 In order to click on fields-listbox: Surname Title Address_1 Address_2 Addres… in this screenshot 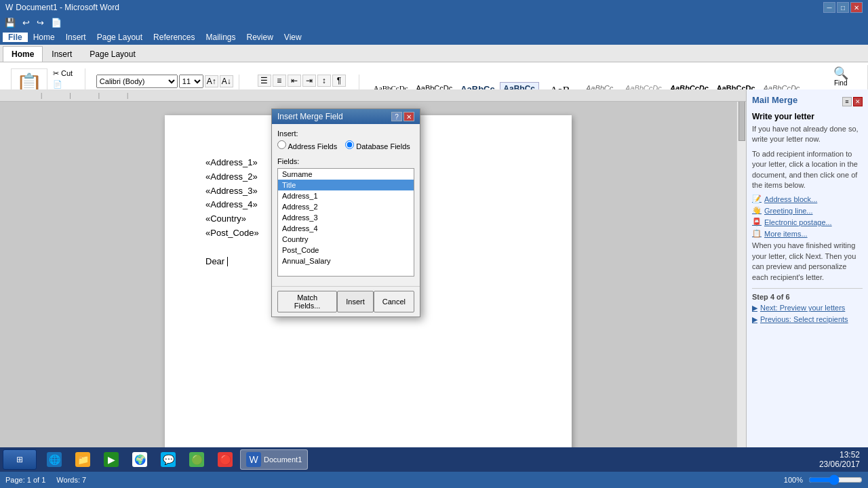, I will do `click(346, 222)`.